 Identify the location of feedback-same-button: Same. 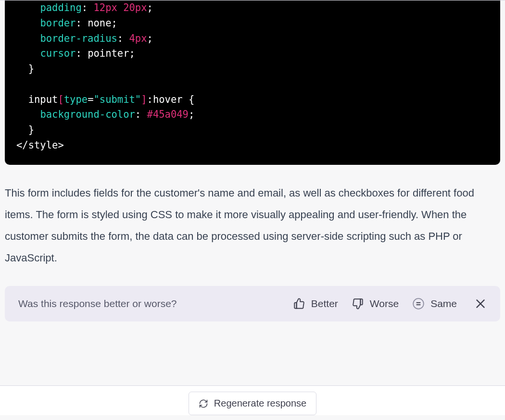
(435, 304).